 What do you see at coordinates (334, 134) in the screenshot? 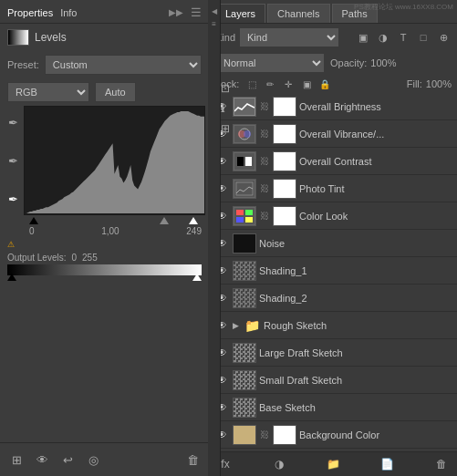
I see `layer-row: 👁 ⛓ Overall Vibrance/...` at bounding box center [334, 134].